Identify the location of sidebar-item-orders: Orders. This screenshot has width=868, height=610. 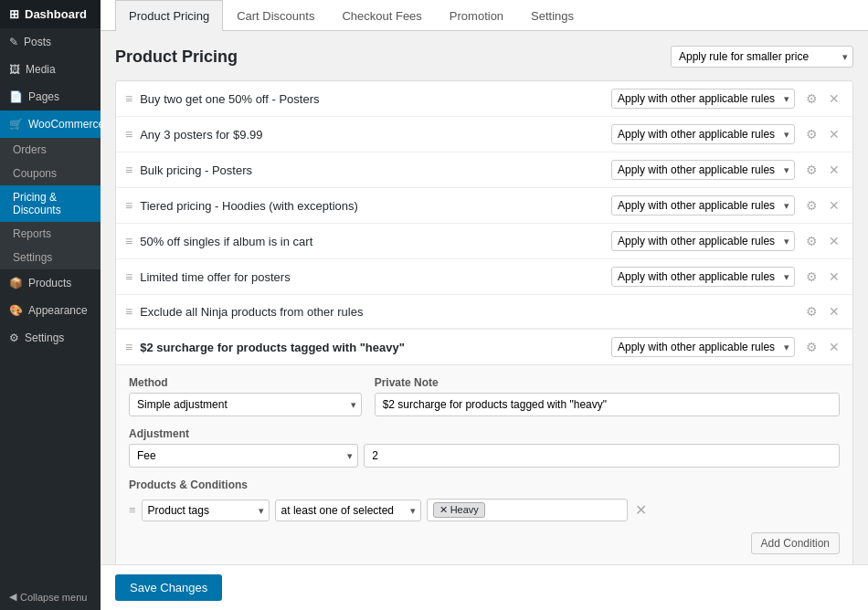
(50, 150).